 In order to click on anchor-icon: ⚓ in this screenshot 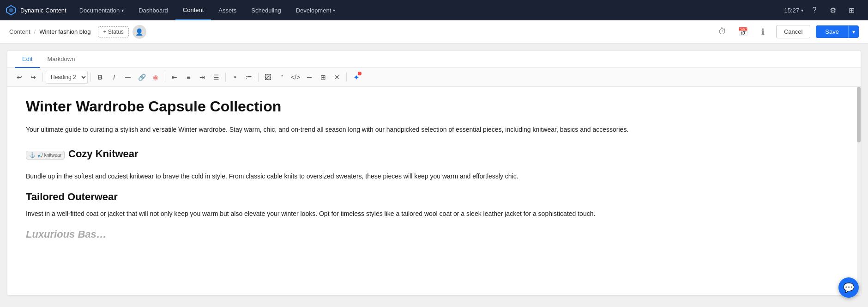, I will do `click(32, 155)`.